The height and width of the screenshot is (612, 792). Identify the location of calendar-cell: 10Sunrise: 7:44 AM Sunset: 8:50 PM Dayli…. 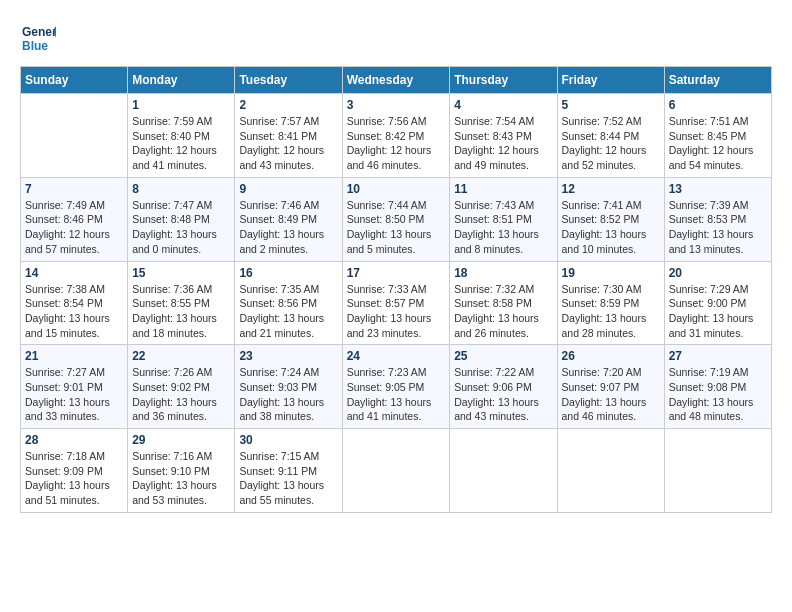
(396, 219).